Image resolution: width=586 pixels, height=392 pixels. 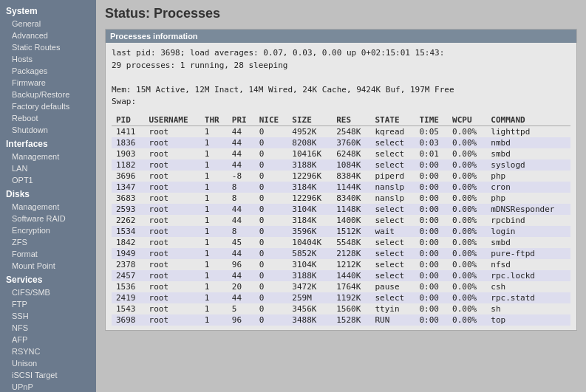 What do you see at coordinates (48, 24) in the screenshot?
I see `sidebar-item-general: General` at bounding box center [48, 24].